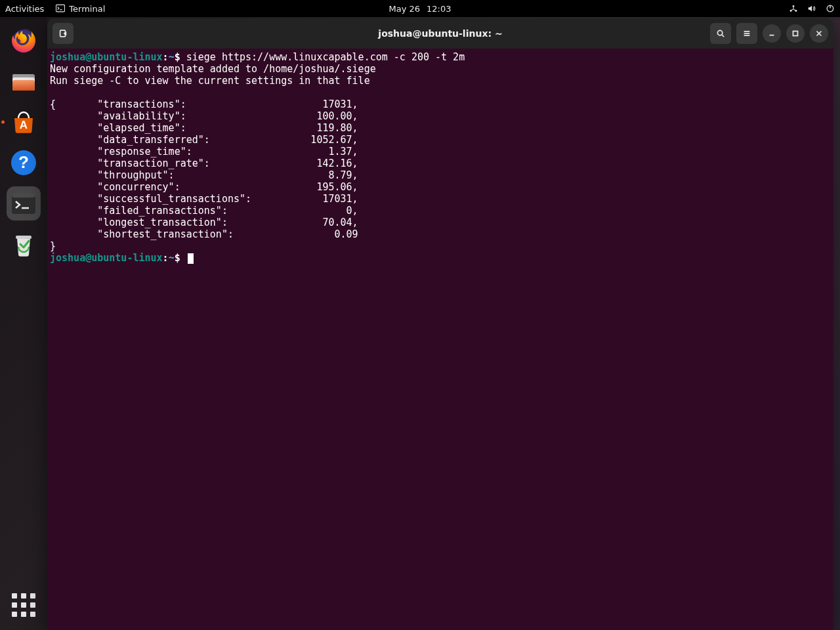  Describe the element at coordinates (87, 9) in the screenshot. I see `app-menu-label: Terminal` at that location.